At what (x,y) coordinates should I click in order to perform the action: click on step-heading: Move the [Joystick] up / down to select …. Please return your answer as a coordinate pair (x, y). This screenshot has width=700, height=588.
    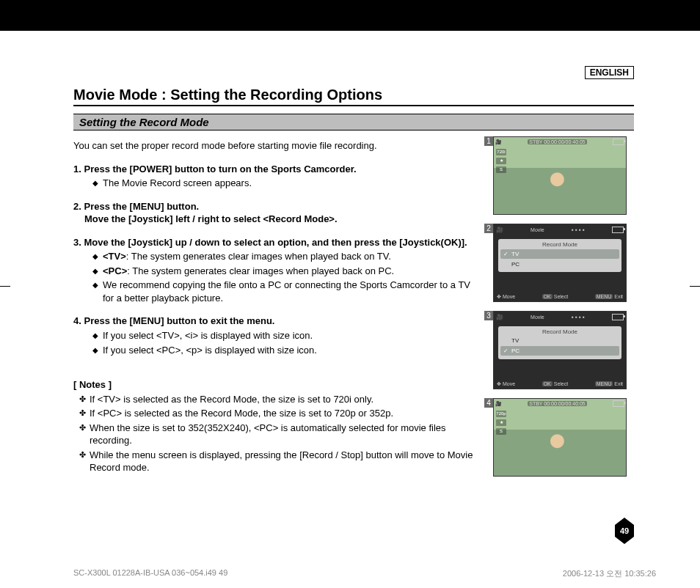
    Looking at the image, I should click on (275, 242).